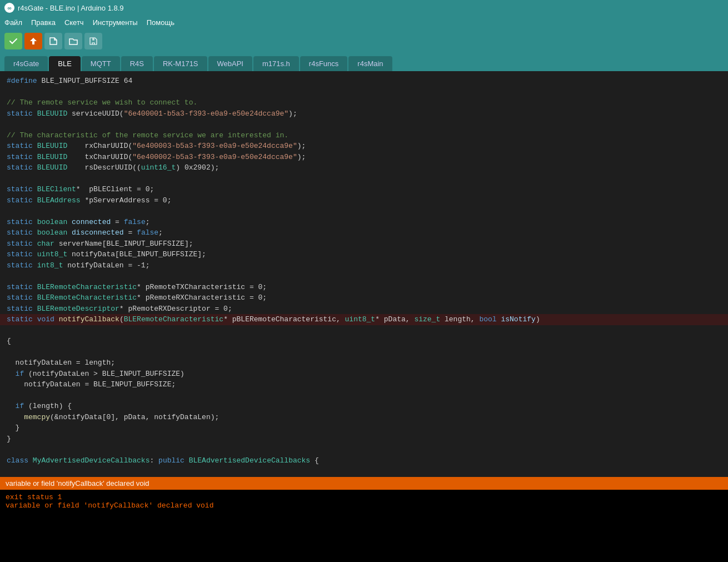 Image resolution: width=728 pixels, height=562 pixels. What do you see at coordinates (101, 63) in the screenshot?
I see `tab-mqtt: MQTT` at bounding box center [101, 63].